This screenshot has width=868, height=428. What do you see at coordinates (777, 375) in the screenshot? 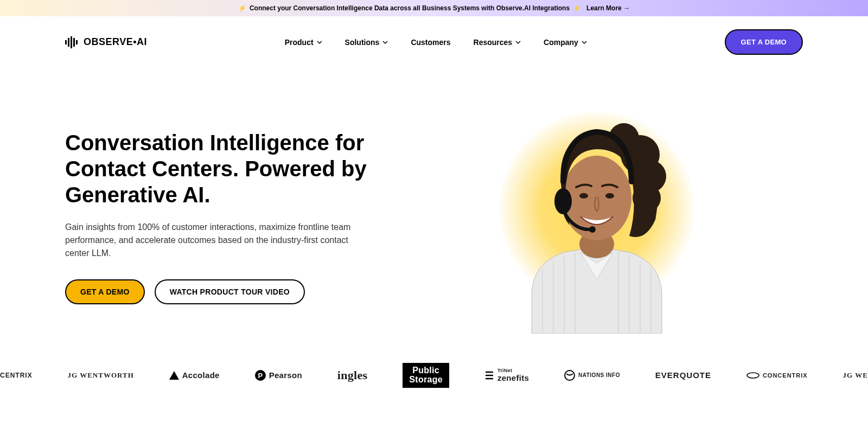
I see `client-logo: CONCENTRIX` at bounding box center [777, 375].